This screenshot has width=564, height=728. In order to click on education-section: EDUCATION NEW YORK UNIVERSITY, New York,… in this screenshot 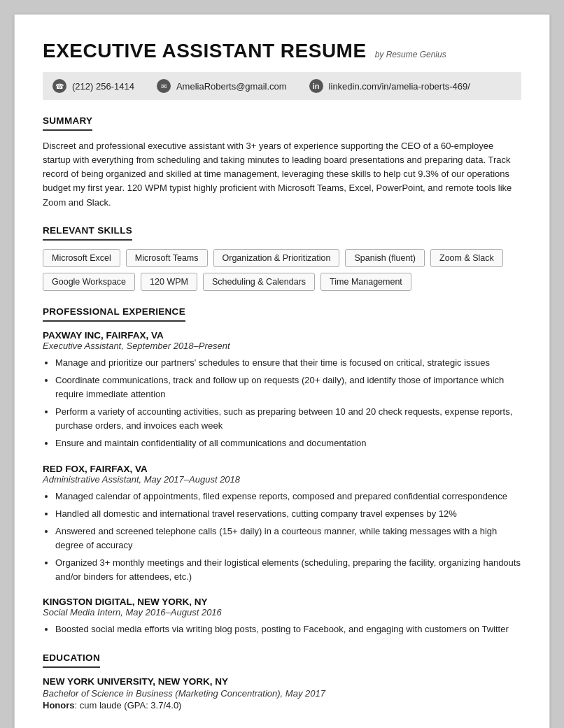, I will do `click(282, 681)`.